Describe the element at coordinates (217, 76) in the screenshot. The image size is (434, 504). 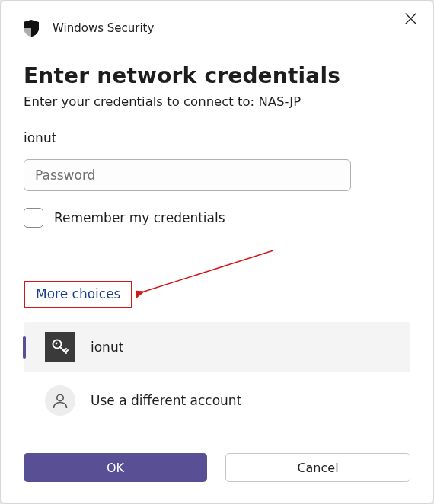
I see `dialog-heading: Enter network credentials` at that location.